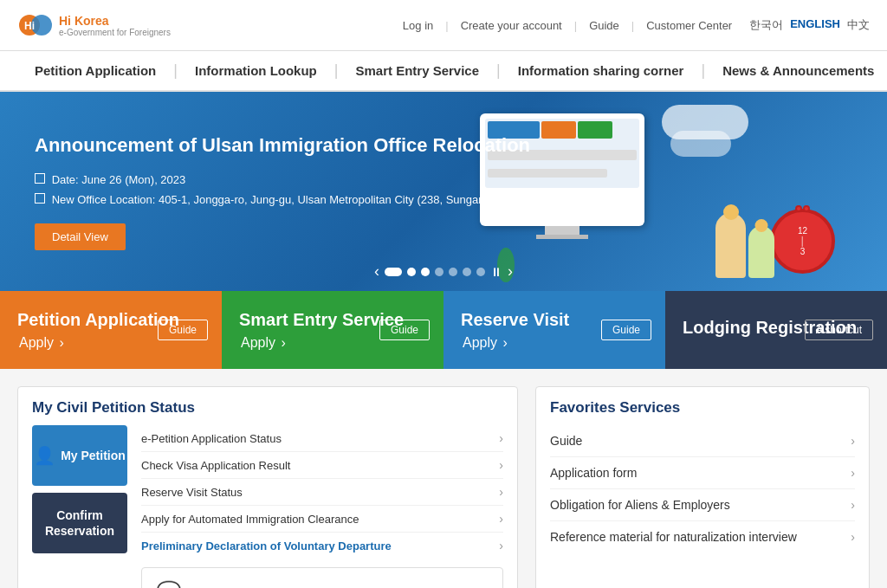 The image size is (887, 588). What do you see at coordinates (444, 145) in the screenshot?
I see `hero-title: Announcement of Ulsan Immigration Office…` at bounding box center [444, 145].